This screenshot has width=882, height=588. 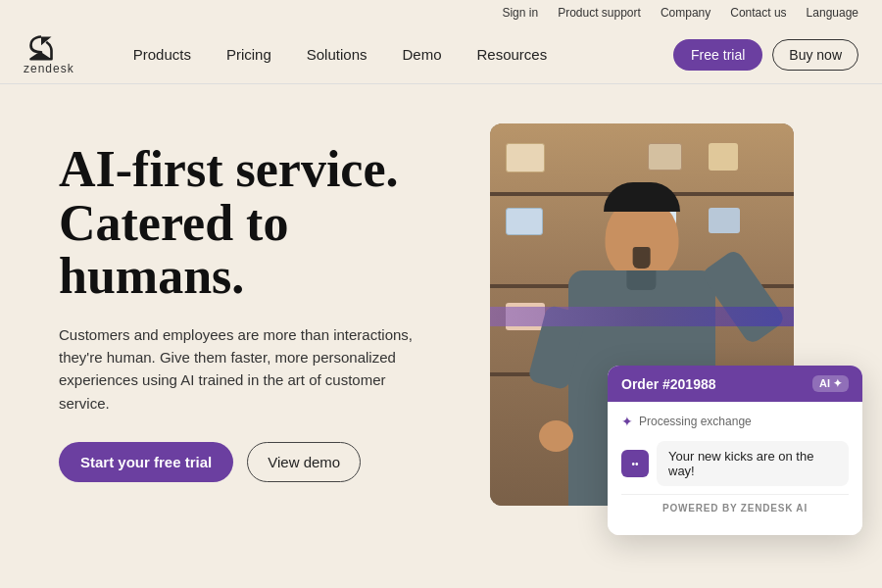 I want to click on chat-message-text: Your new kicks are on the way!, so click(x=741, y=464).